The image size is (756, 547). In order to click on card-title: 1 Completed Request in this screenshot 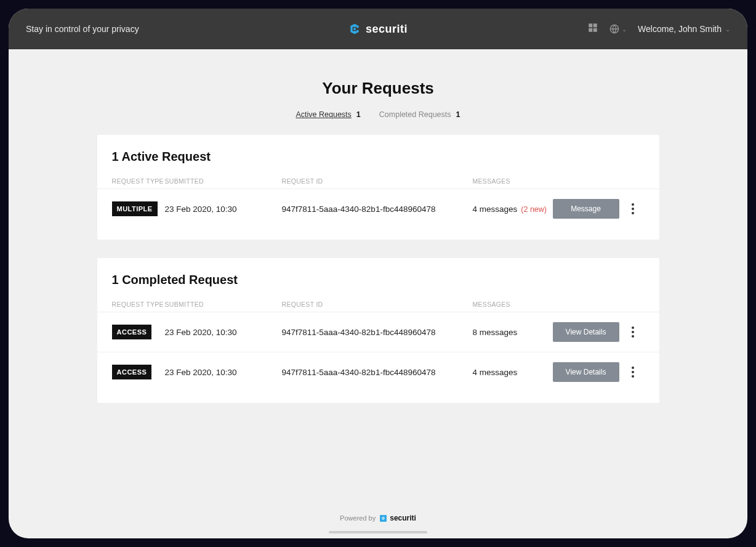, I will do `click(378, 285)`.